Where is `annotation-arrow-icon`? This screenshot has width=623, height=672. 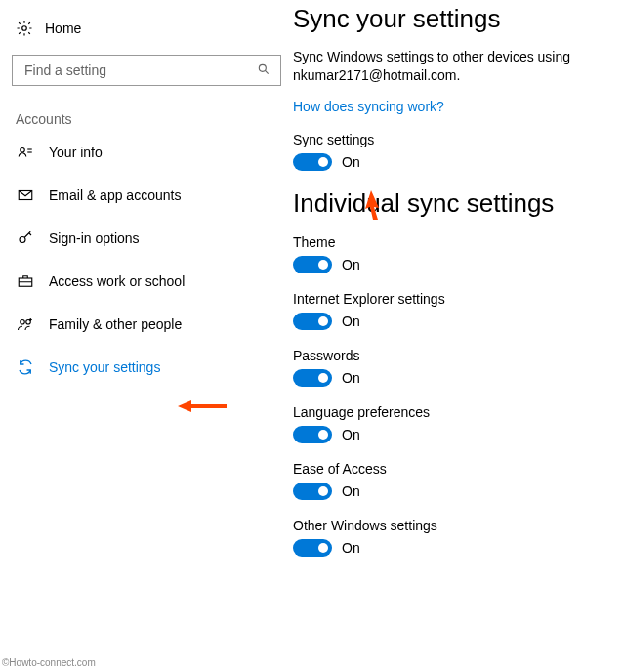 annotation-arrow-icon is located at coordinates (202, 406).